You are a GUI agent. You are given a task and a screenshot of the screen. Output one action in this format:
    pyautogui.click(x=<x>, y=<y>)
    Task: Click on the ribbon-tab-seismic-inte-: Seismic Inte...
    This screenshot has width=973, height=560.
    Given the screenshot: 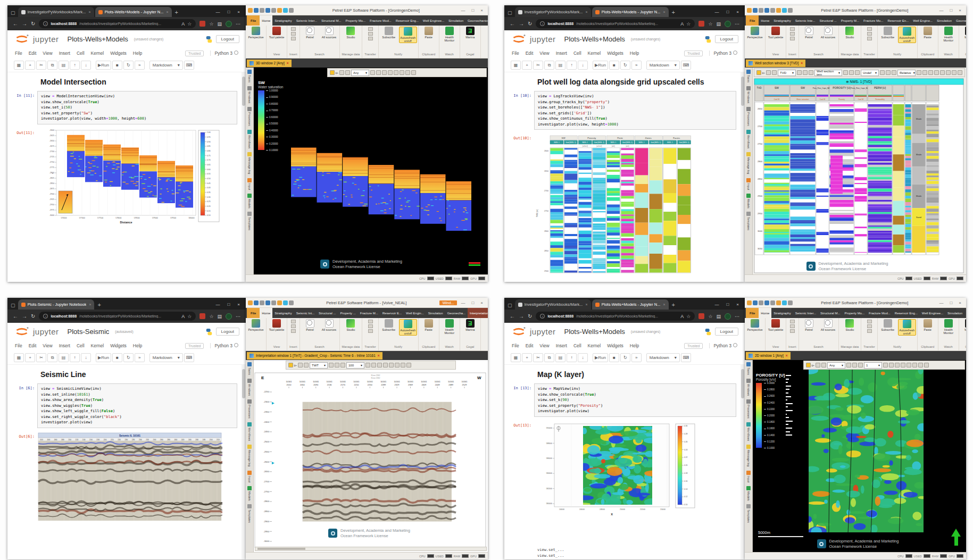 What is the action you would take?
    pyautogui.click(x=805, y=20)
    